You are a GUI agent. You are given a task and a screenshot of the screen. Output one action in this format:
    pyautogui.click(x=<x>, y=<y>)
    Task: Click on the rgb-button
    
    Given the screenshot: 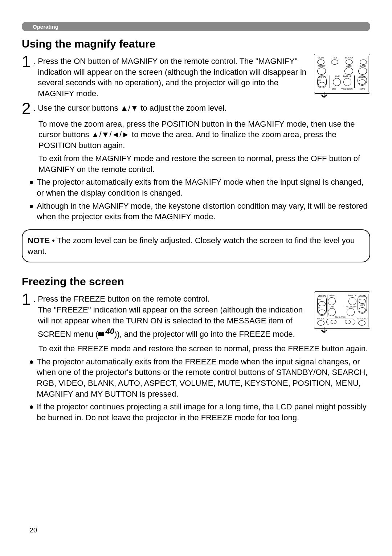 What is the action you would take?
    pyautogui.click(x=335, y=62)
    